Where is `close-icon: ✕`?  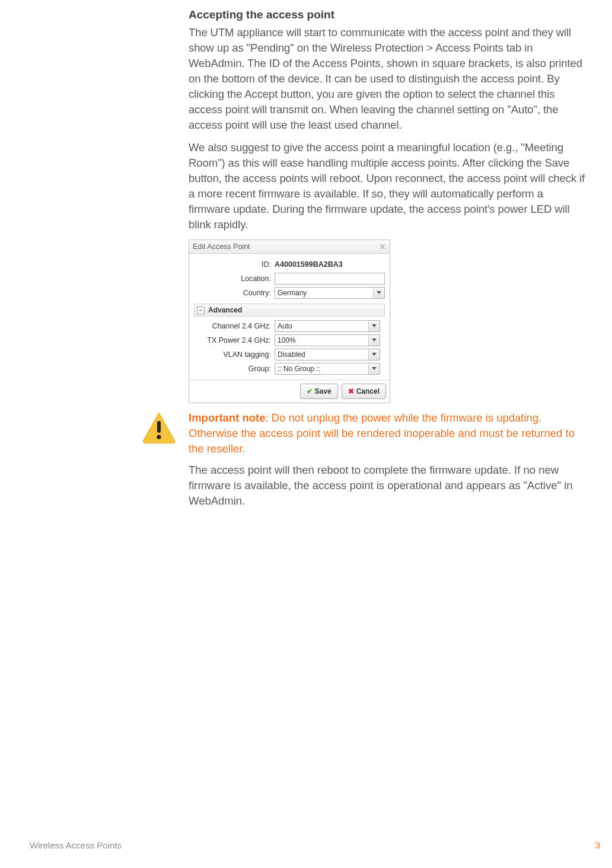 close-icon: ✕ is located at coordinates (383, 247).